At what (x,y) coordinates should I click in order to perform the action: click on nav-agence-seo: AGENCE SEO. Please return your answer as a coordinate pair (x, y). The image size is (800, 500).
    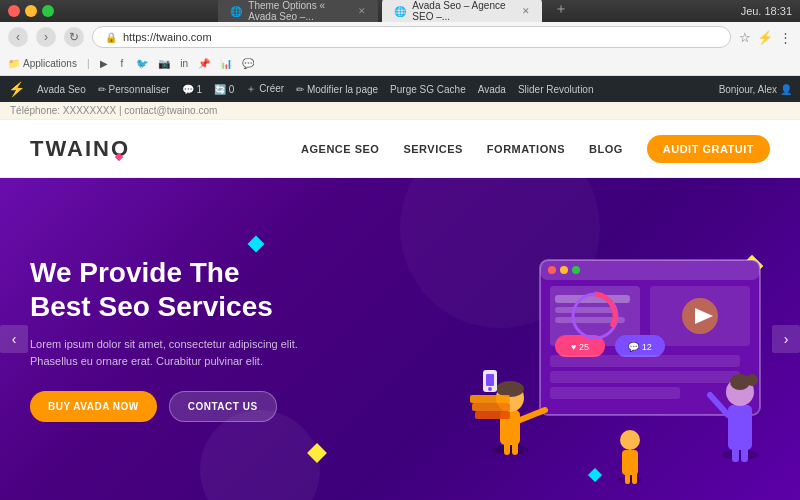
    Looking at the image, I should click on (340, 149).